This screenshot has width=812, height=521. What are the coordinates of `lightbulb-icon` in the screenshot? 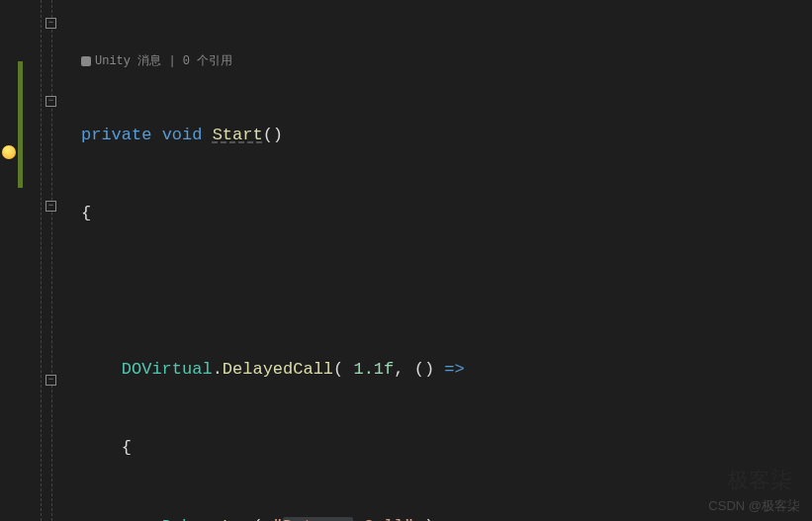 It's located at (9, 152).